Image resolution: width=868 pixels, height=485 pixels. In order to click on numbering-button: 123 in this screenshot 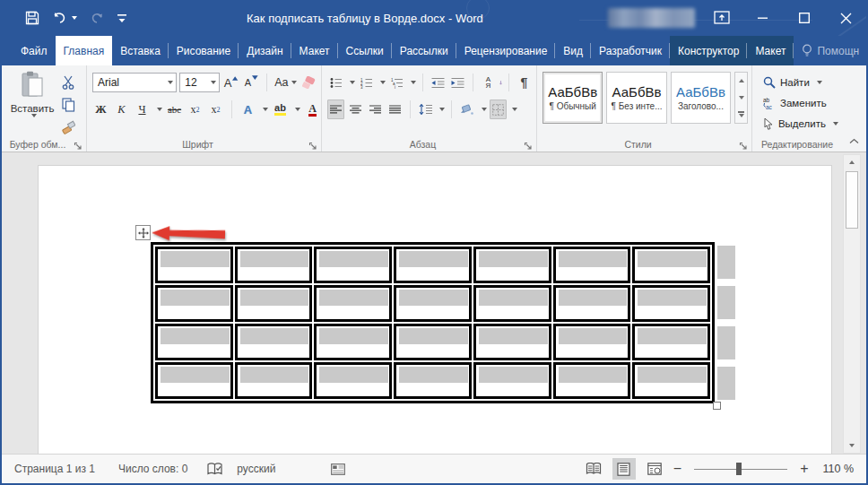, I will do `click(366, 82)`.